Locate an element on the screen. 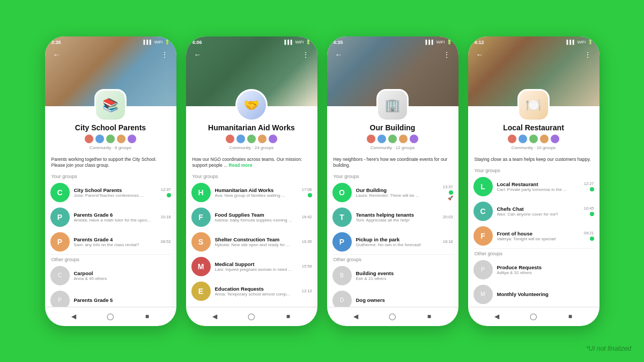 The width and height of the screenshot is (644, 362). other-group-sub: Esh & 21 others is located at coordinates (404, 279).